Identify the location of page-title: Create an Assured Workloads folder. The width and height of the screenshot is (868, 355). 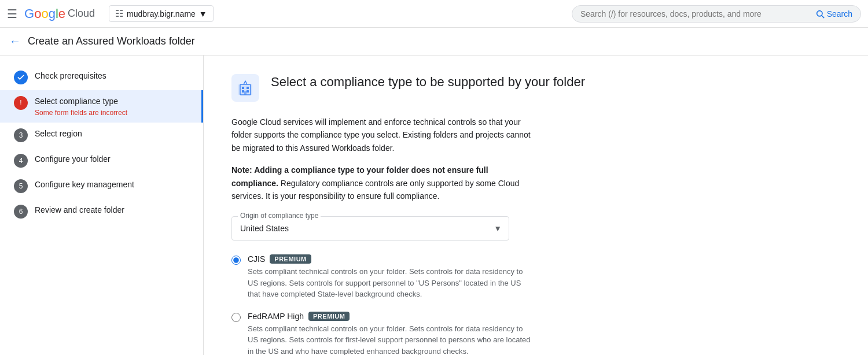
(111, 42).